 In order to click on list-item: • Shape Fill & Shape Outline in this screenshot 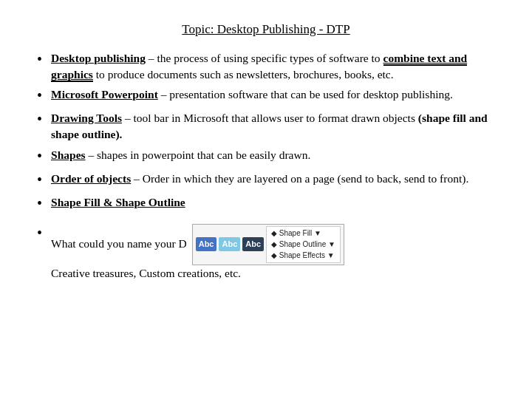, I will do `click(266, 204)`.